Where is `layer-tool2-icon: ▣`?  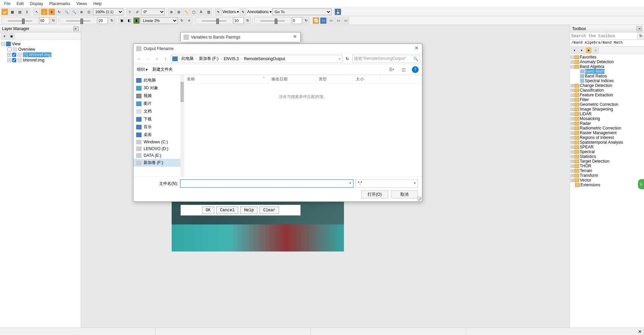
layer-tool2-icon: ▣ is located at coordinates (11, 36).